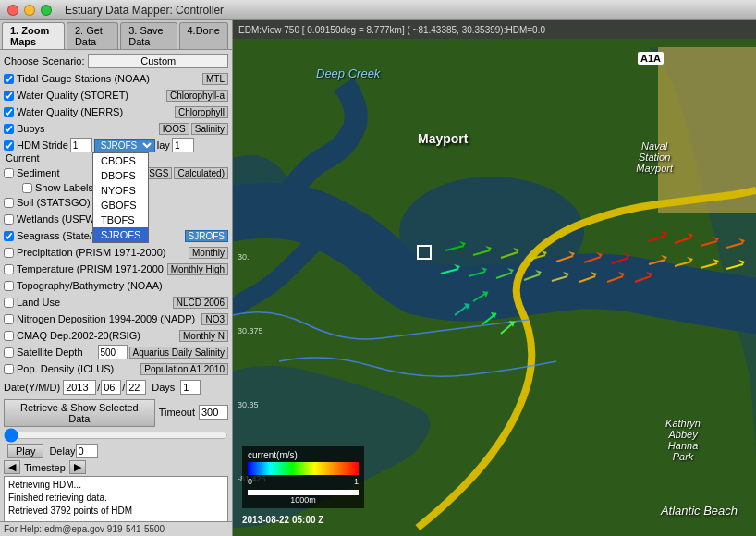 The width and height of the screenshot is (756, 536). I want to click on dropdown-item-sjrofs: SJROFS, so click(120, 235).